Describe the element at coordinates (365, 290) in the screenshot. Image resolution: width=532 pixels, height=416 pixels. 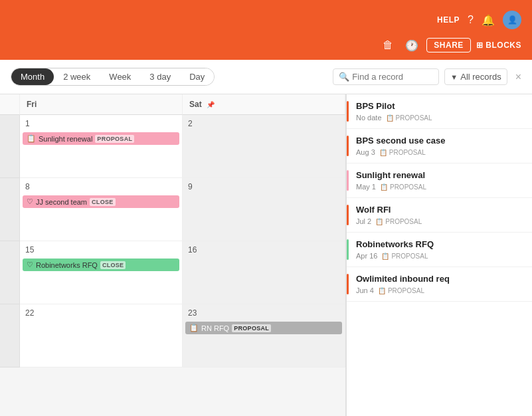
I see `record-date-6: Jun 4` at that location.